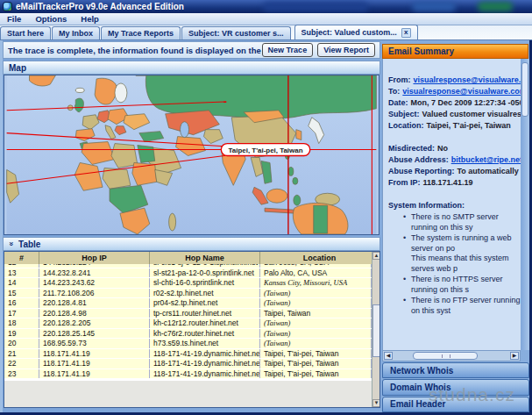 This screenshot has height=415, width=532. What do you see at coordinates (205, 323) in the screenshot?
I see `cell-hop-name: kh-c12r12.router.hinet.net` at bounding box center [205, 323].